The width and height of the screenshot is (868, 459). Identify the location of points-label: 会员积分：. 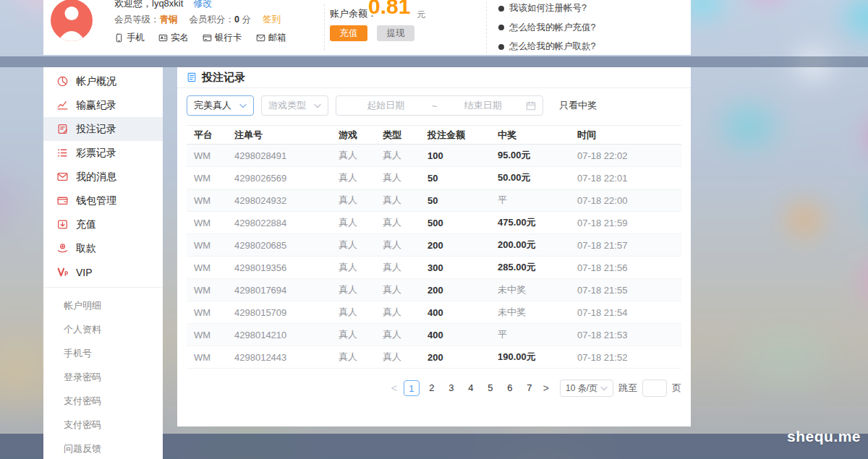
(213, 20).